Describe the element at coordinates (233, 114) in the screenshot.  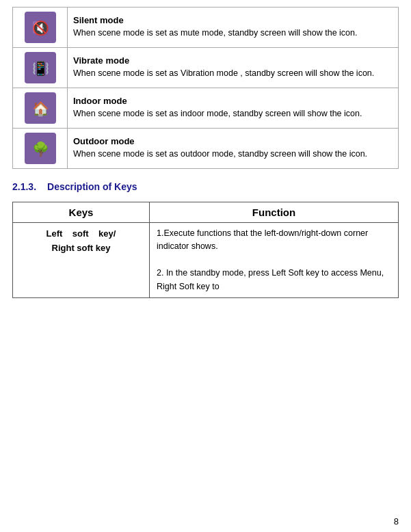
I see `indoor-desc: When scene mode is set as indoor mode, s…` at that location.